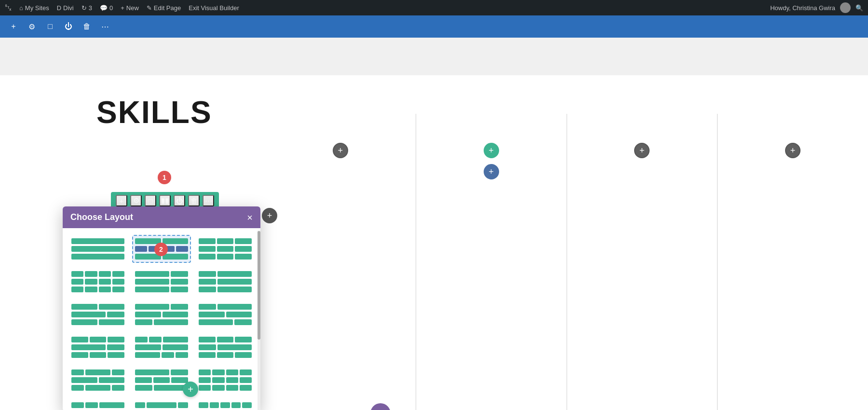 The width and height of the screenshot is (868, 410). I want to click on modal-close-button: ×, so click(250, 218).